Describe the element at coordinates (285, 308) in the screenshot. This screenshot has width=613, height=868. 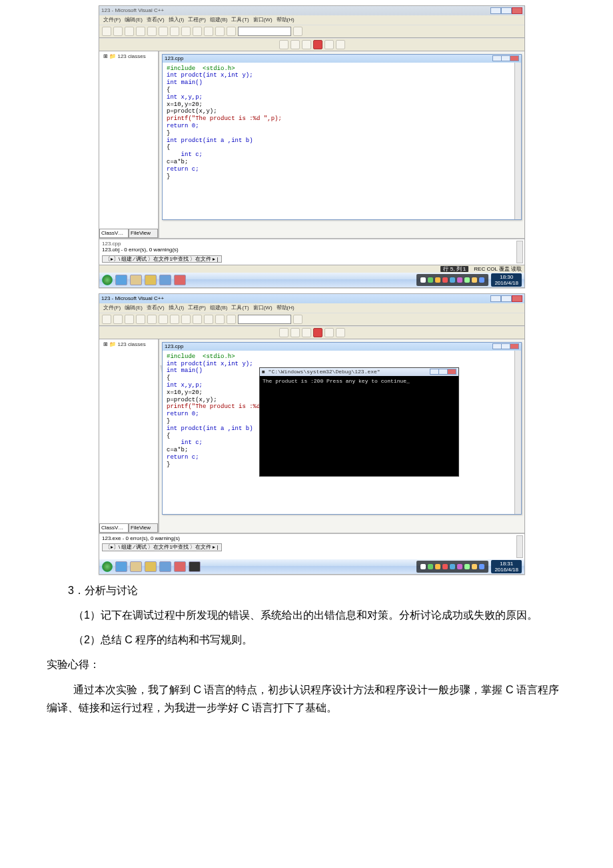
I see `menu-help: 帮助(H)` at that location.